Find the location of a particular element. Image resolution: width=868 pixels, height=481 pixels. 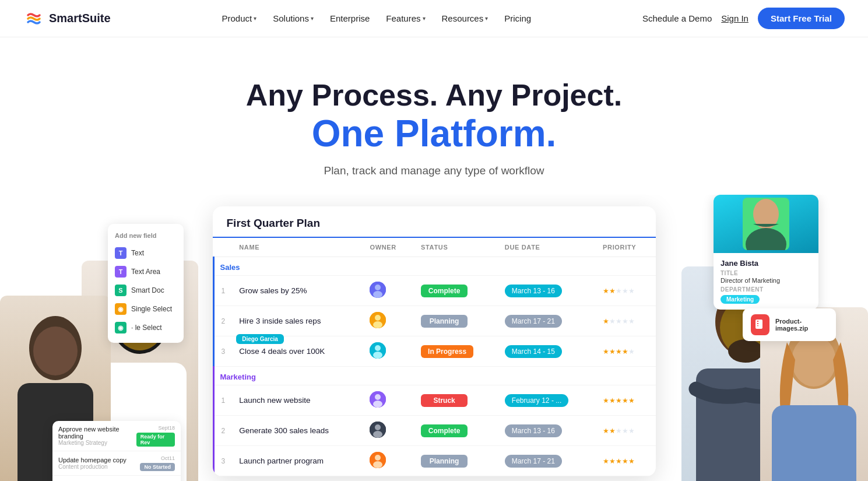

task-info: Approve new website branding Marketing S… is located at coordinates (97, 436).